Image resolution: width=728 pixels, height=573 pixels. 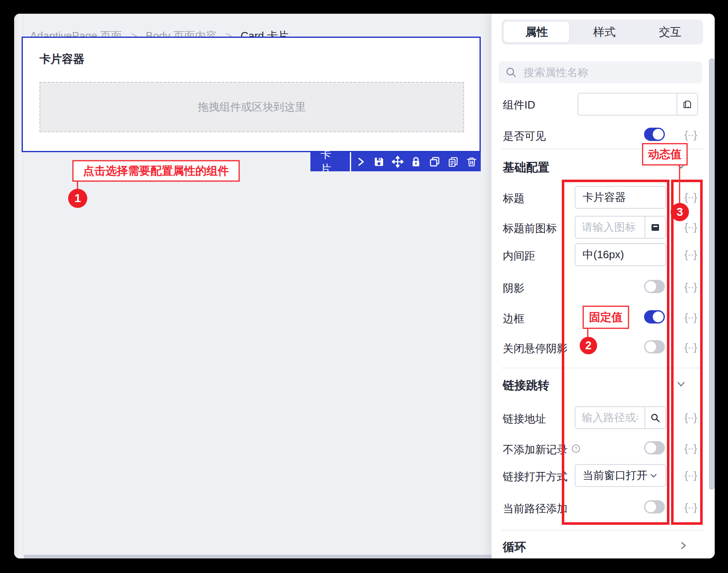 What do you see at coordinates (472, 162) in the screenshot?
I see `trash-icon` at bounding box center [472, 162].